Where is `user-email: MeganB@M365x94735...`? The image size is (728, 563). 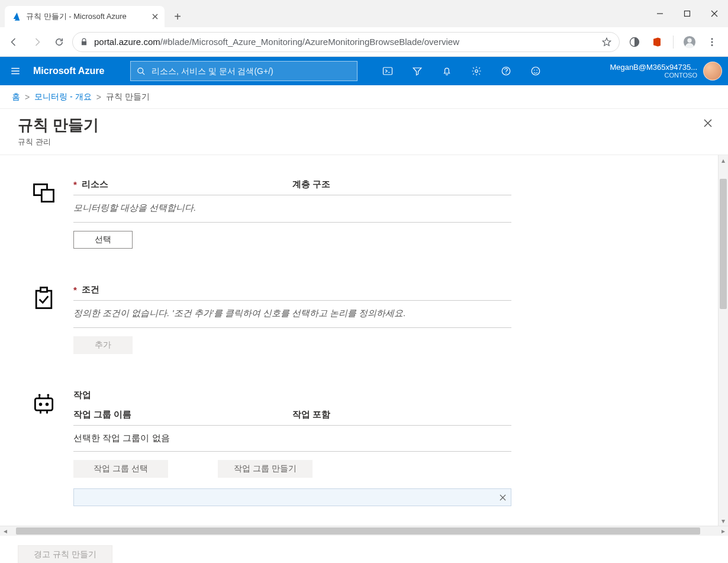
user-email: MeganB@M365x94735... is located at coordinates (653, 67).